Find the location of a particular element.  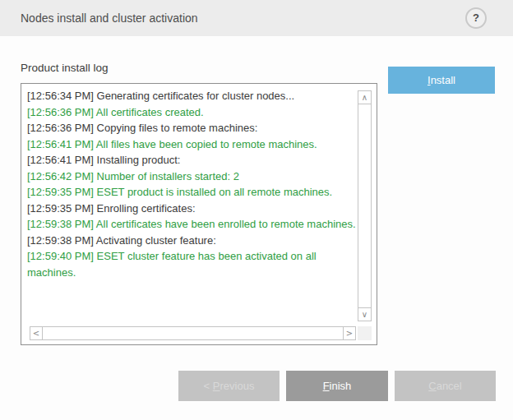

horizontal-scrollbar: < > is located at coordinates (192, 334).